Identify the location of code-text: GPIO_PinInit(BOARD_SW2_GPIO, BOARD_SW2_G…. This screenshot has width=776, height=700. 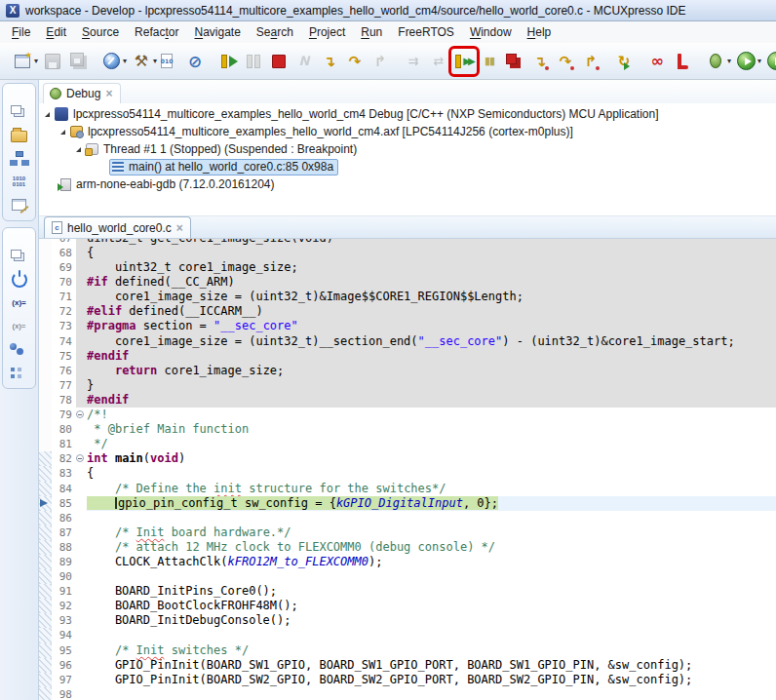
(431, 681).